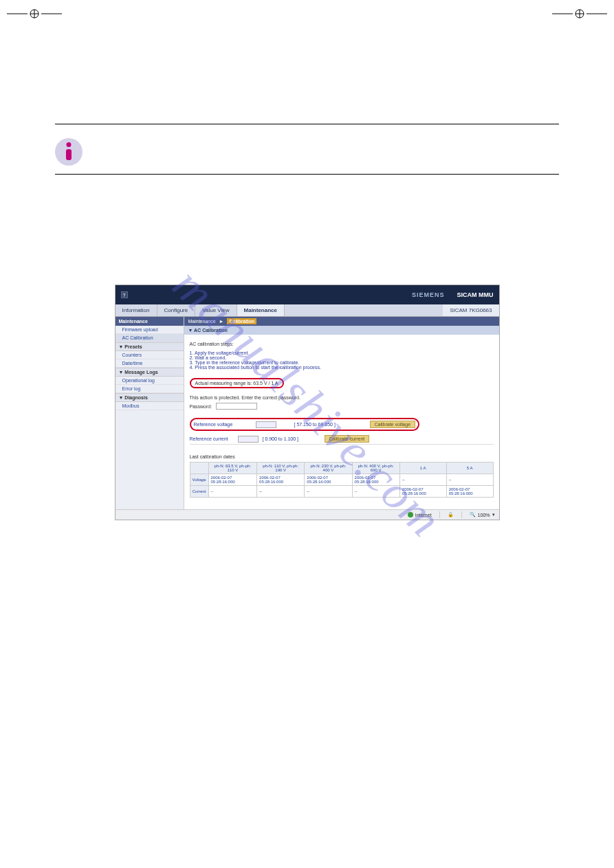  Describe the element at coordinates (410, 515) in the screenshot. I see `internet-icon` at that location.